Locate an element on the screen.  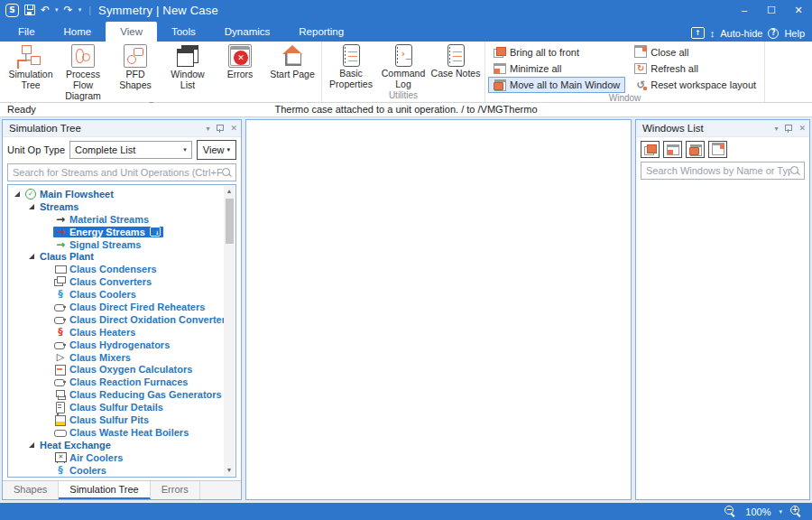
tree-scrollbar: ▲ ▼ is located at coordinates (229, 330).